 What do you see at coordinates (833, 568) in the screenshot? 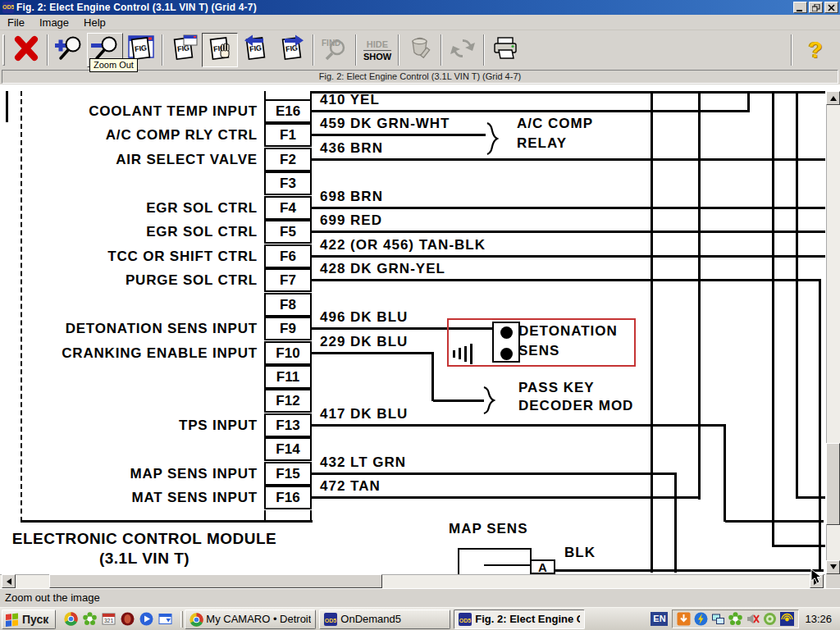
I see `arrow-down-icon` at bounding box center [833, 568].